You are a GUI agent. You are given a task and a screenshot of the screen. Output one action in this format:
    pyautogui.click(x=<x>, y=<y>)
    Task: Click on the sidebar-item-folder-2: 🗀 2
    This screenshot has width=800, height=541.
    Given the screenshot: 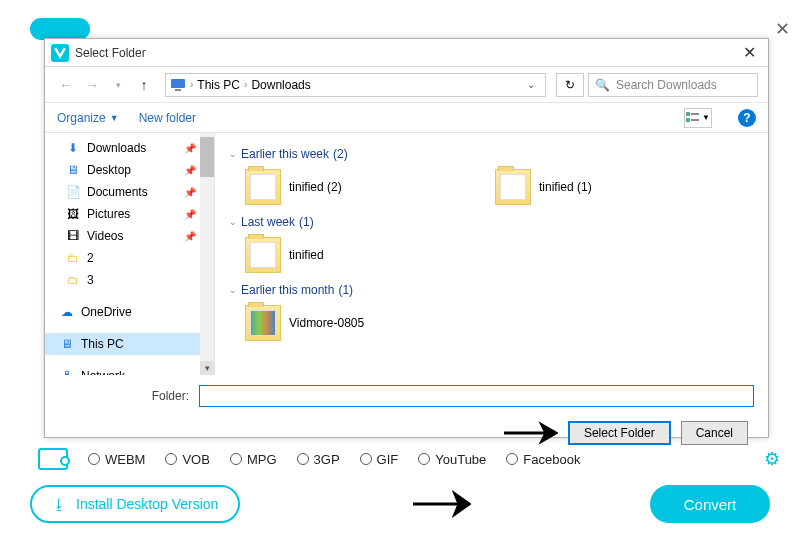 What is the action you would take?
    pyautogui.click(x=130, y=258)
    